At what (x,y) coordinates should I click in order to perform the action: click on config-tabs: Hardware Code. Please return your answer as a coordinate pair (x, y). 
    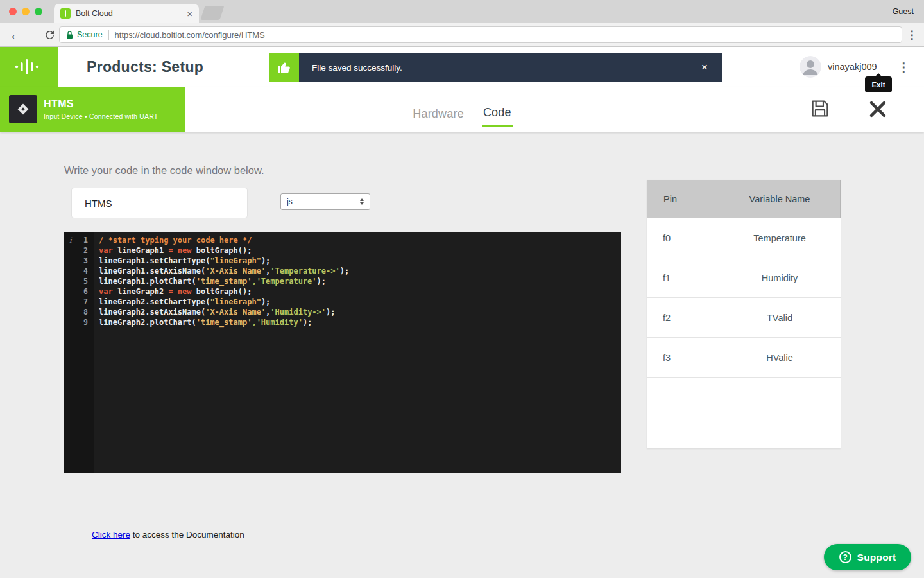
    Looking at the image, I should click on (462, 109).